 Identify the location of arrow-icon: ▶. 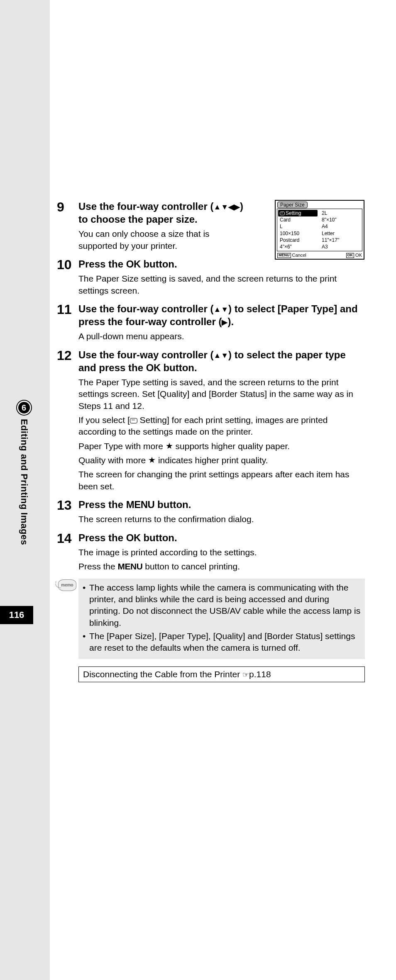
(225, 322).